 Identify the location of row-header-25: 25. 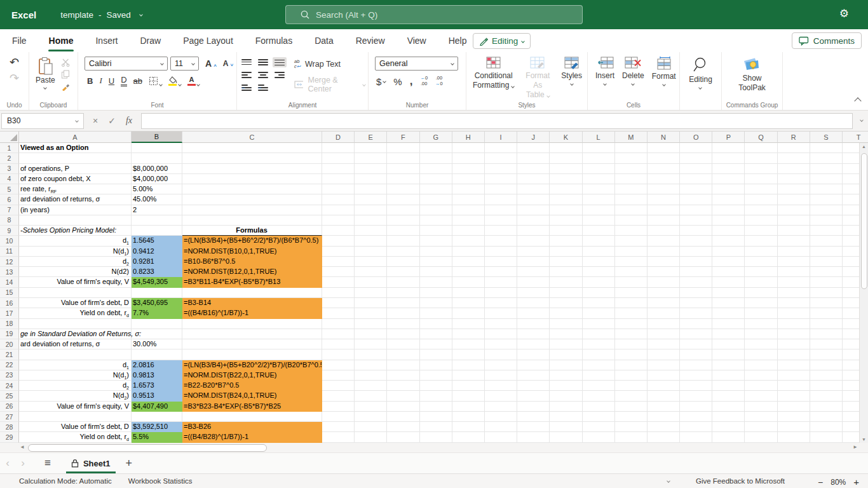
(10, 396).